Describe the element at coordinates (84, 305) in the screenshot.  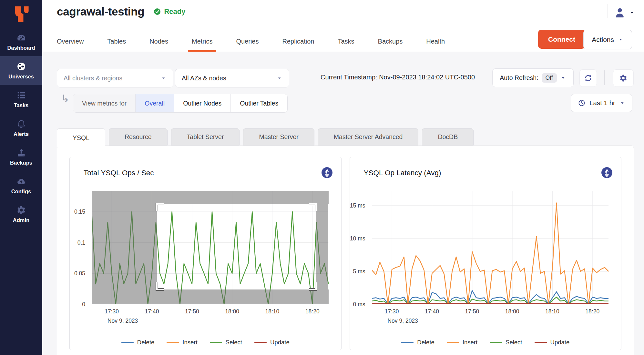
I see `y-tick-label: 0` at that location.